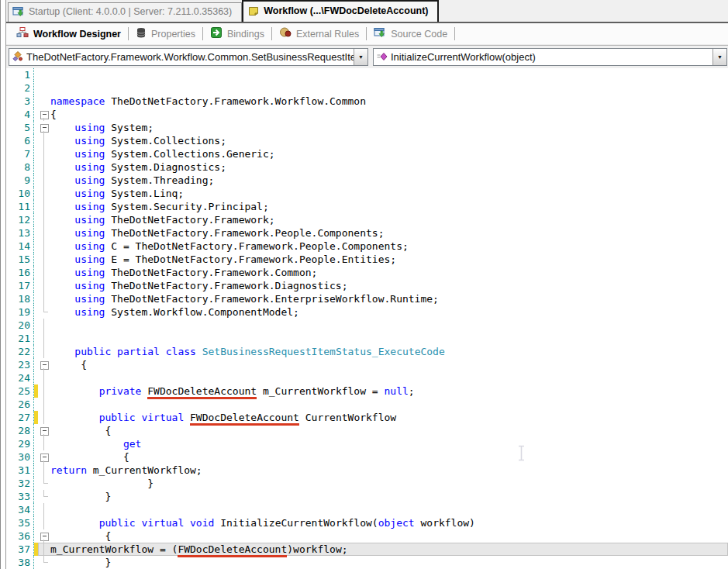 The width and height of the screenshot is (728, 569). Describe the element at coordinates (367, 470) in the screenshot. I see `code-line: 31return m_CurrentWorkflow;` at that location.